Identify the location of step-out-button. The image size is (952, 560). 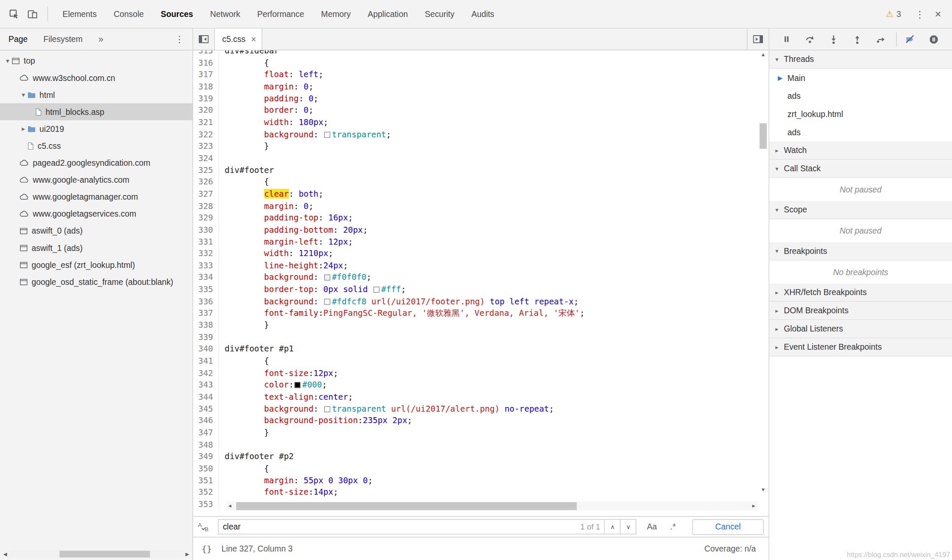
(857, 39).